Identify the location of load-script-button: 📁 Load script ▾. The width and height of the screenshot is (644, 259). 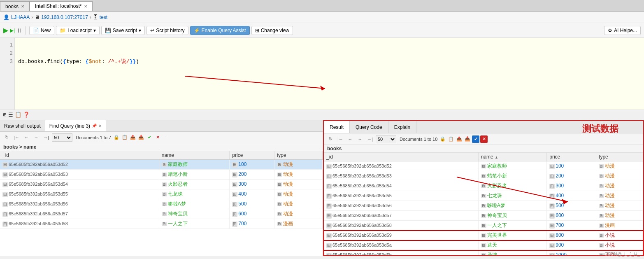
(78, 30).